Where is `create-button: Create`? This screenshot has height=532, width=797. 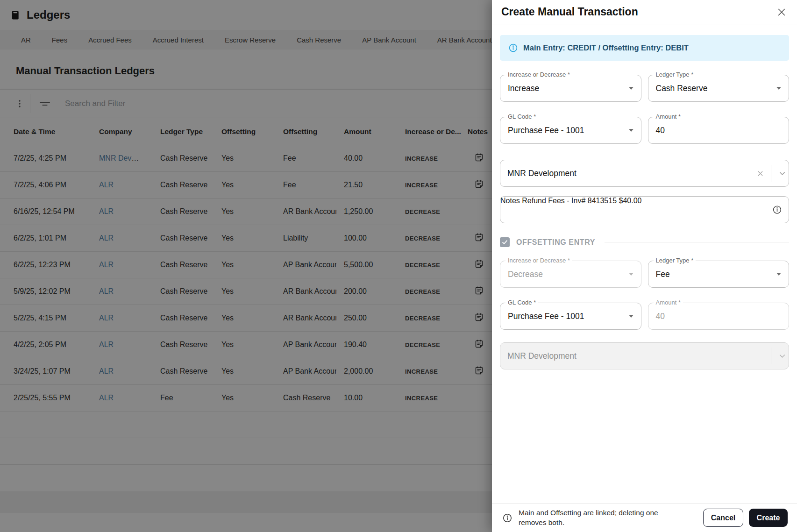
create-button: Create is located at coordinates (768, 518).